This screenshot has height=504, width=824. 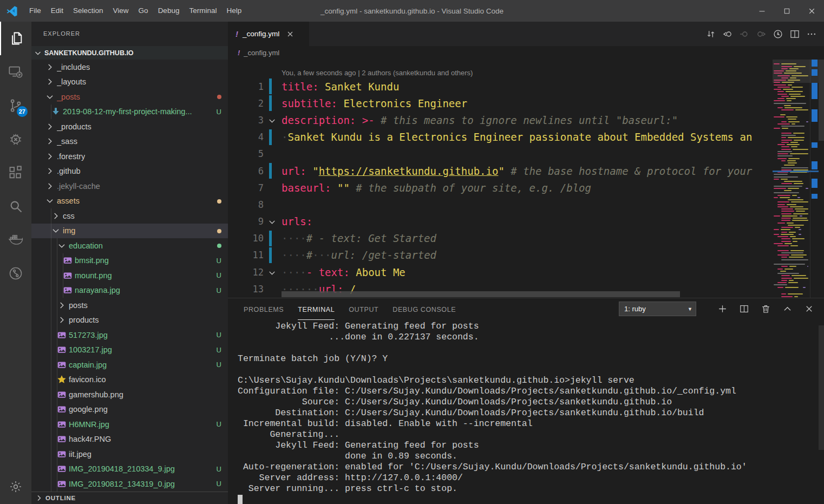 I want to click on tree-item-hack4r-png: hack4r.PNG, so click(x=130, y=440).